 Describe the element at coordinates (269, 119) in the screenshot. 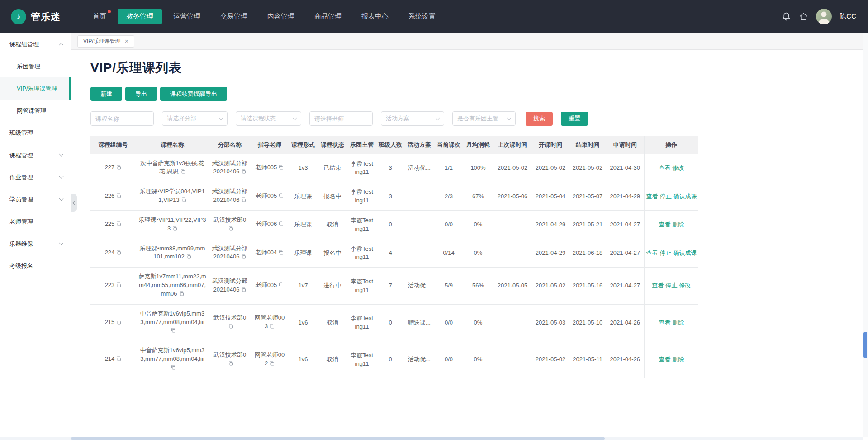

I see `course-status-filter-select: 请选课程状态` at that location.